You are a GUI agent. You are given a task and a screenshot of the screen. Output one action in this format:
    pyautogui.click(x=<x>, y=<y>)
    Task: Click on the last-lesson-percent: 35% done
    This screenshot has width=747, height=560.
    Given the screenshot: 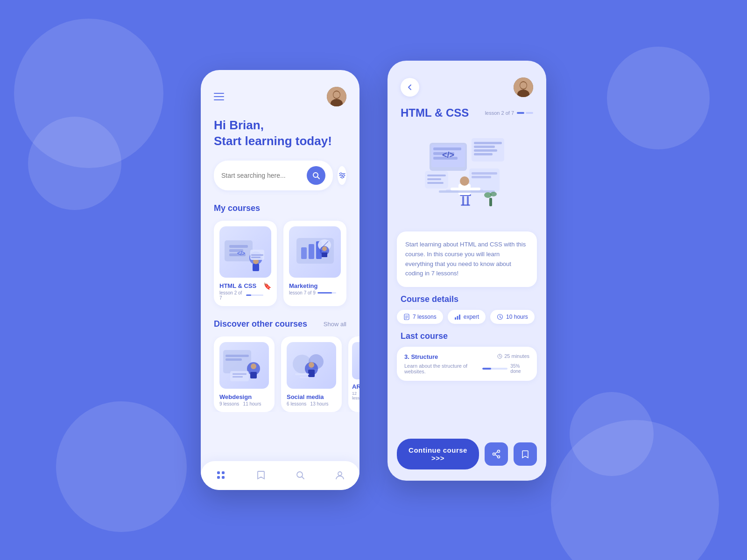 What is the action you would take?
    pyautogui.click(x=520, y=369)
    